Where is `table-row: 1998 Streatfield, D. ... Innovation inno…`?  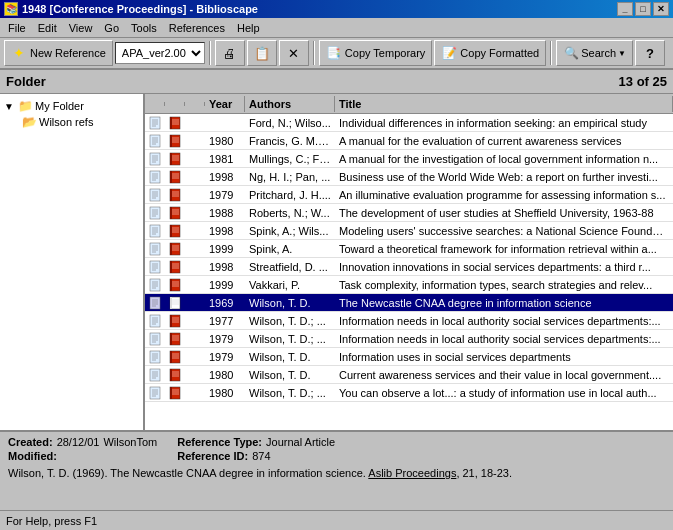
table-row: 1998 Streatfield, D. ... Innovation inno… is located at coordinates (409, 267).